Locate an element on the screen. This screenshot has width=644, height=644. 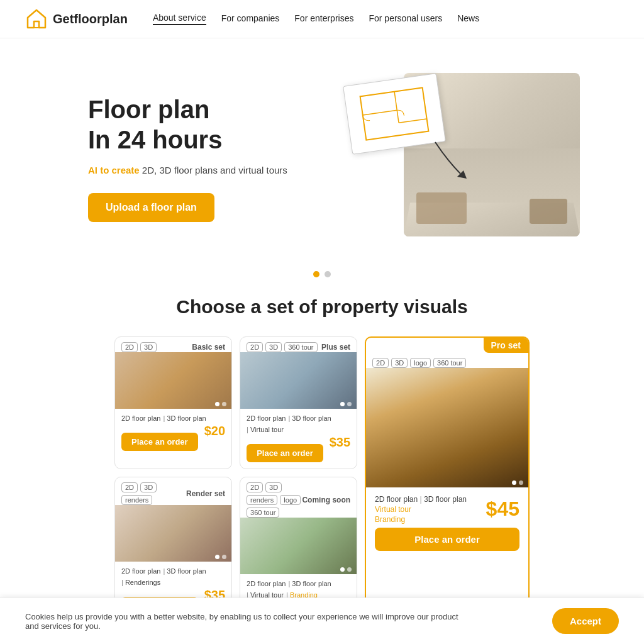
pro-f2: 3D floor plan is located at coordinates (442, 499).